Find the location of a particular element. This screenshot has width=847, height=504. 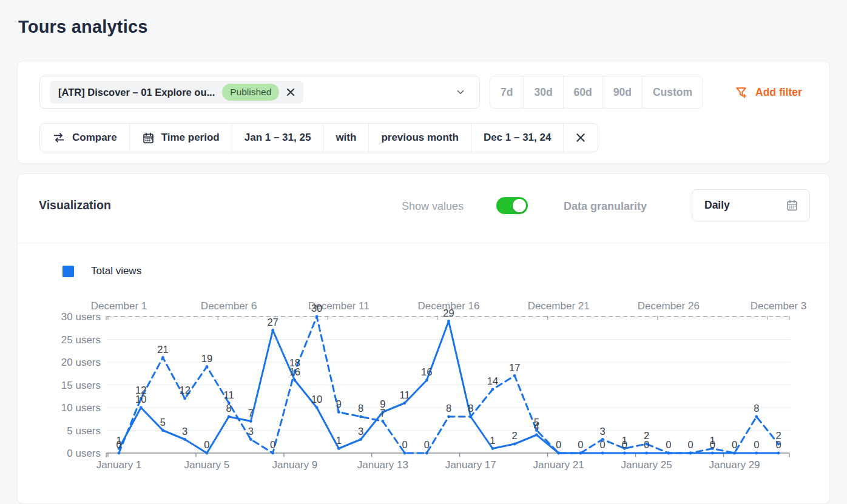

compare-button: Compare is located at coordinates (85, 138).